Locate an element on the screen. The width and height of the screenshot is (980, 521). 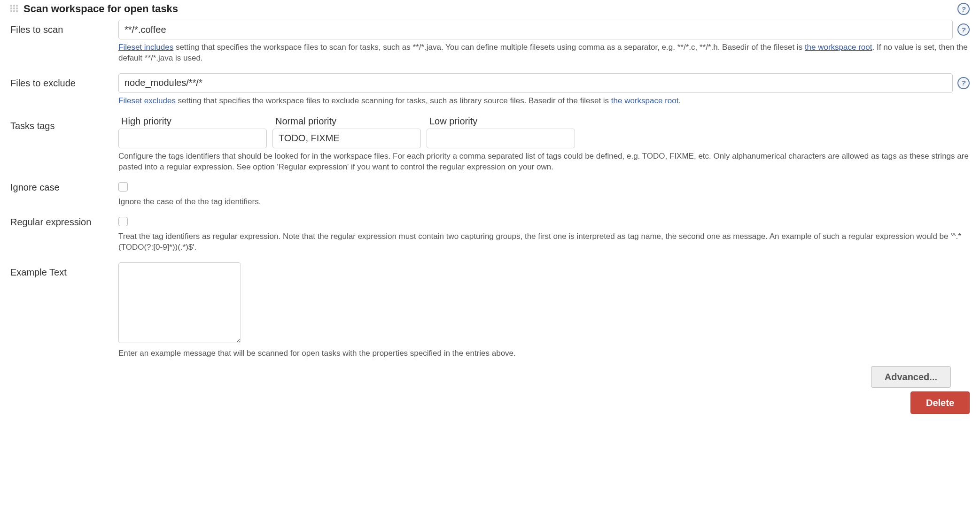
drag-handle-icon is located at coordinates (15, 9).